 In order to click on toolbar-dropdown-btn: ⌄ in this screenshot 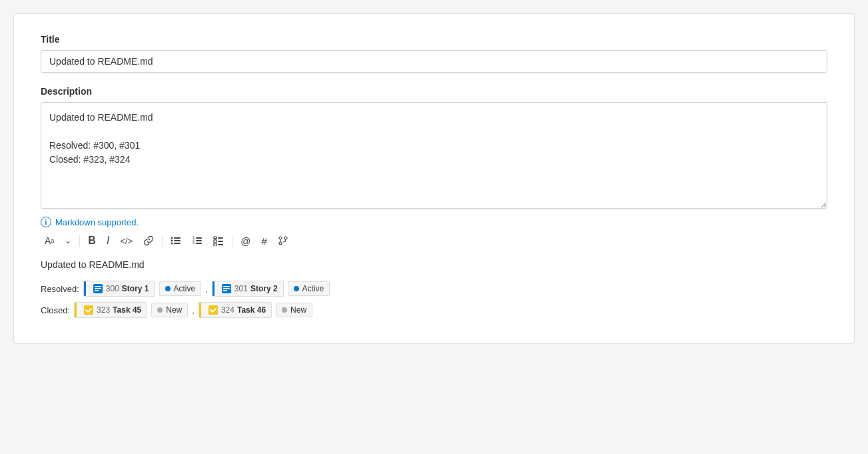, I will do `click(68, 241)`.